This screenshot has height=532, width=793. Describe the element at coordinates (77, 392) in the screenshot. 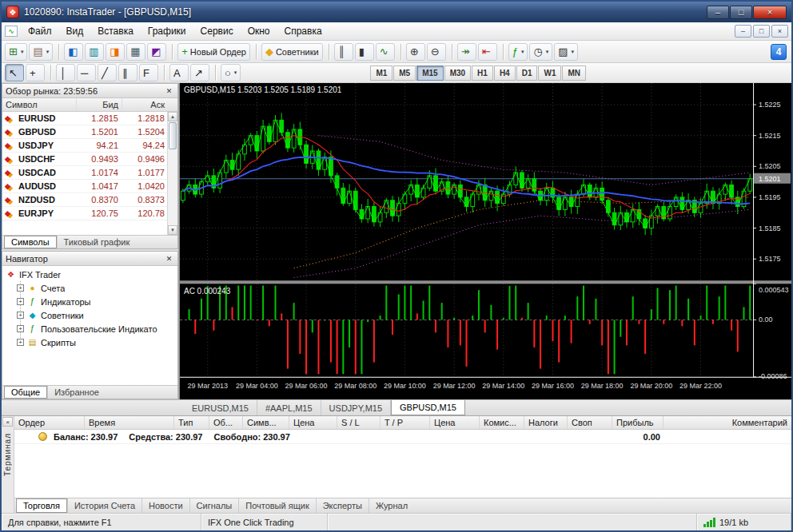

I see `navigator-tab-favorites: Избранное` at that location.